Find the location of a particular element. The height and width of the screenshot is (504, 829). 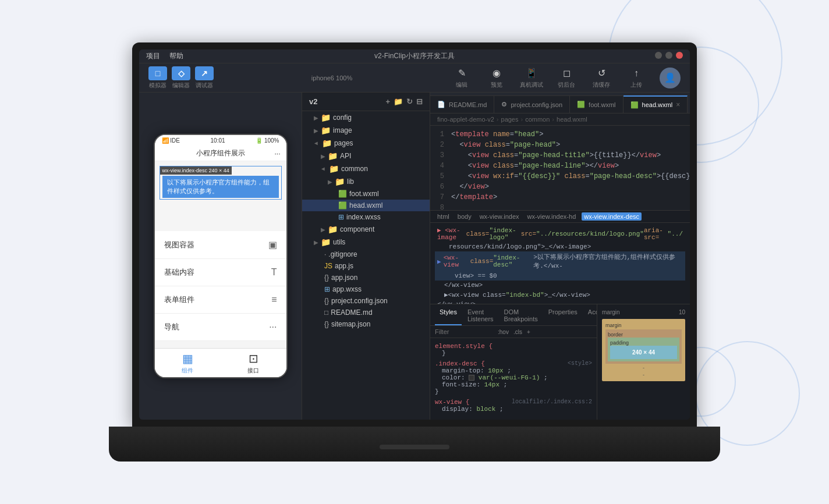

prop-name: display: is located at coordinates (459, 409).